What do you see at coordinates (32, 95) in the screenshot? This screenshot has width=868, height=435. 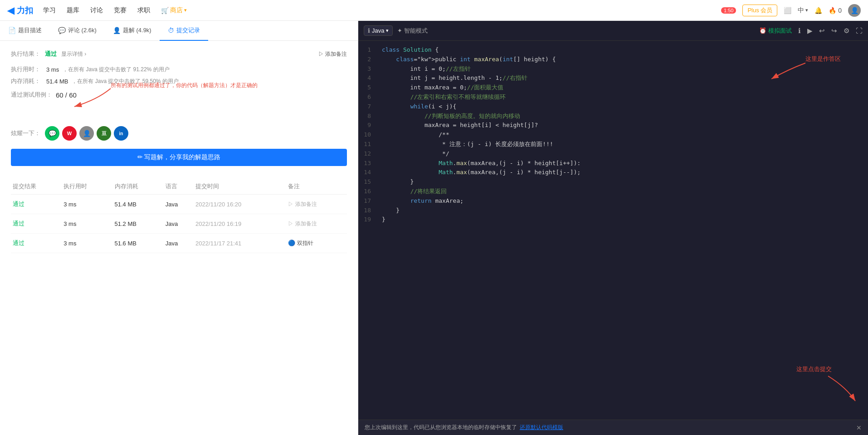 I see `cases-label: 通过测试用例：` at bounding box center [32, 95].